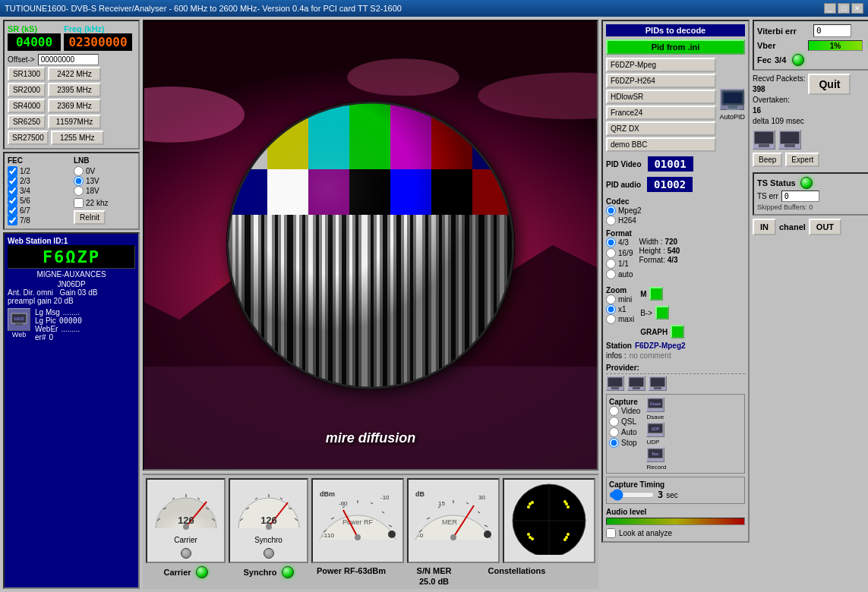 The image size is (868, 592). What do you see at coordinates (617, 355) in the screenshot?
I see `infos-label: infos :` at bounding box center [617, 355].